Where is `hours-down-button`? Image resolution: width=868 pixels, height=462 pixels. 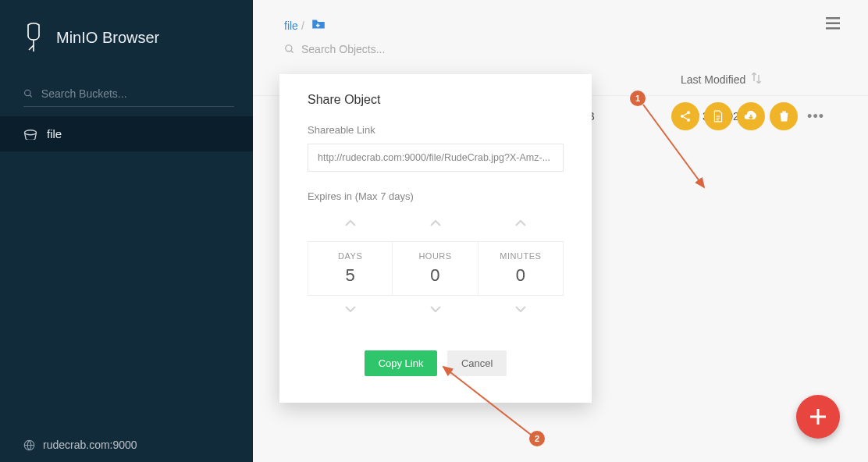 hours-down-button is located at coordinates (436, 309).